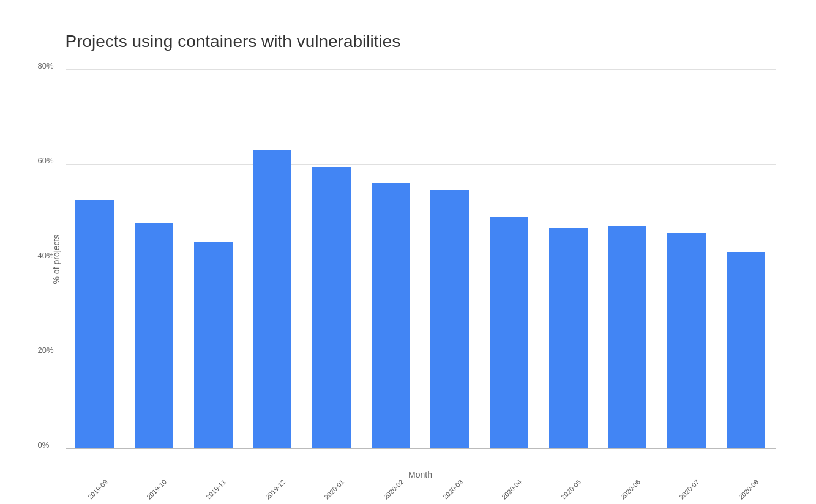 The width and height of the screenshot is (816, 504). Describe the element at coordinates (157, 489) in the screenshot. I see `bar-x-label: 2019-10` at that location.